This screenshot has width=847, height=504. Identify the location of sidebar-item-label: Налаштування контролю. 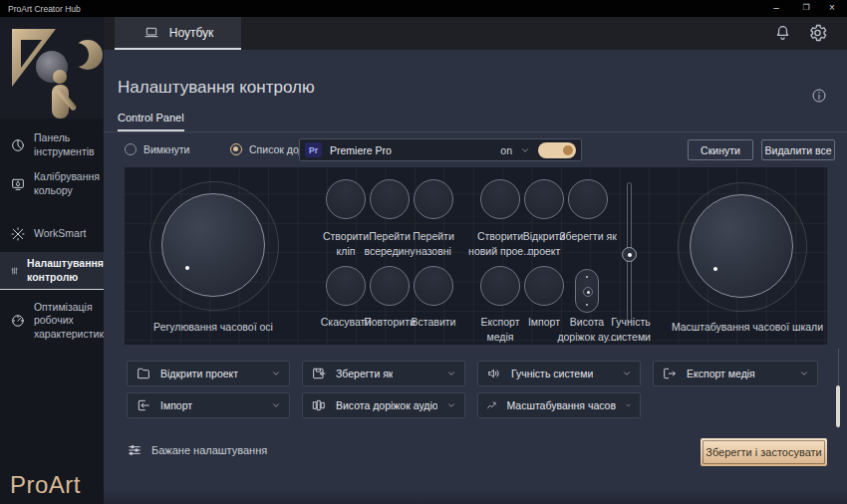
(66, 271).